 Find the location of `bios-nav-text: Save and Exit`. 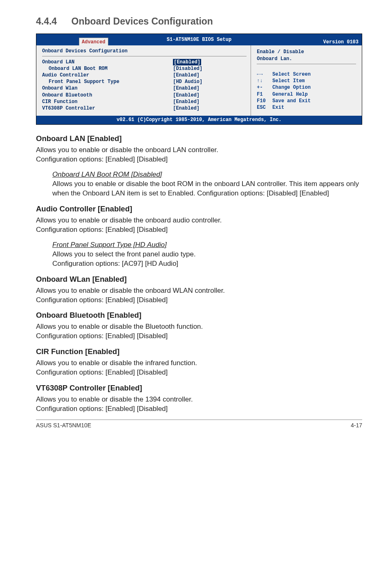

bios-nav-text: Save and Exit is located at coordinates (291, 101).